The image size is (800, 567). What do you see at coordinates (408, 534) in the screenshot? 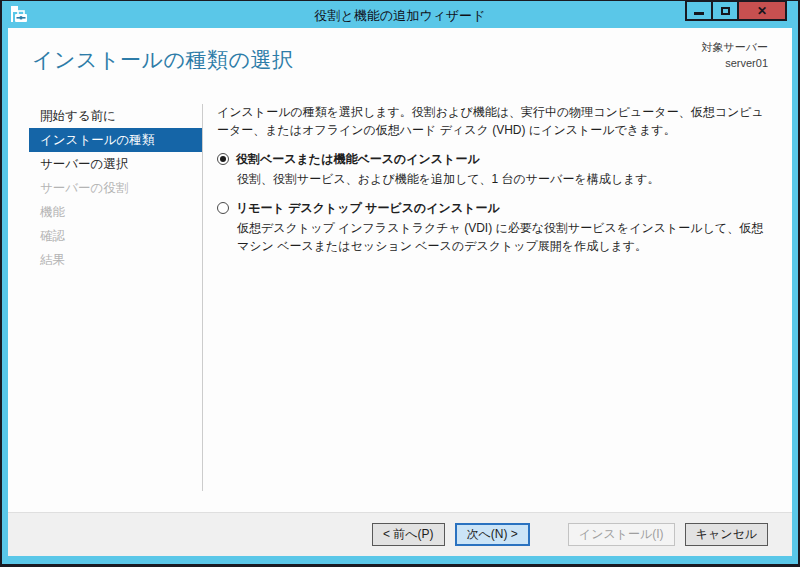
I see `back-button: < 前へ(P)` at bounding box center [408, 534].